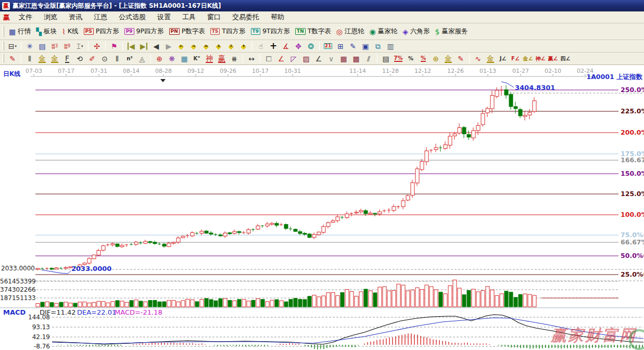  I want to click on 9t-square-button: T99T四方形, so click(271, 31).